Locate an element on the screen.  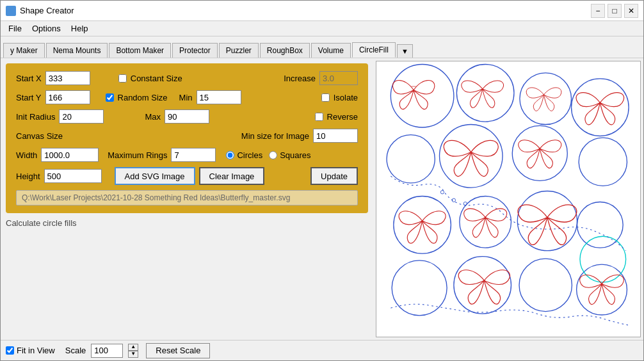
tab-volume: Volume is located at coordinates (331, 50).